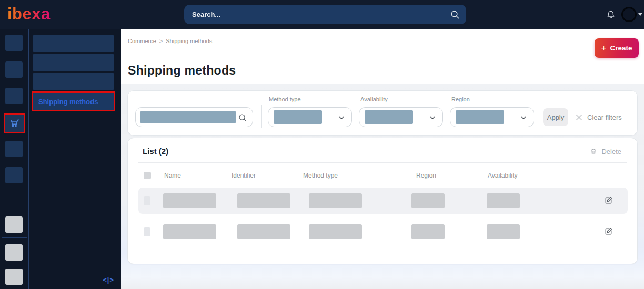 The width and height of the screenshot is (644, 289). Describe the element at coordinates (182, 70) in the screenshot. I see `page-title: Shipping methods` at that location.